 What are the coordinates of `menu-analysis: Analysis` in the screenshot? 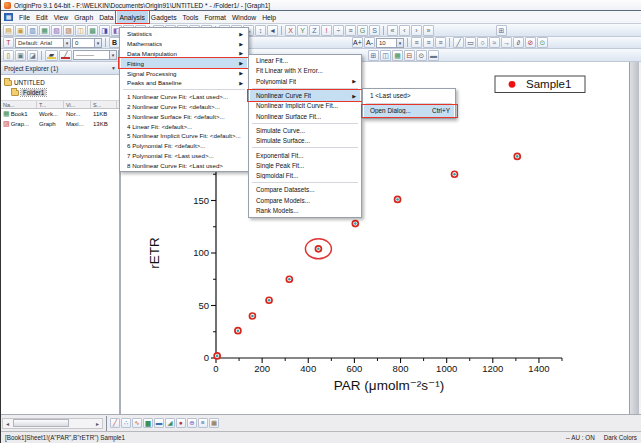 It's located at (132, 17).